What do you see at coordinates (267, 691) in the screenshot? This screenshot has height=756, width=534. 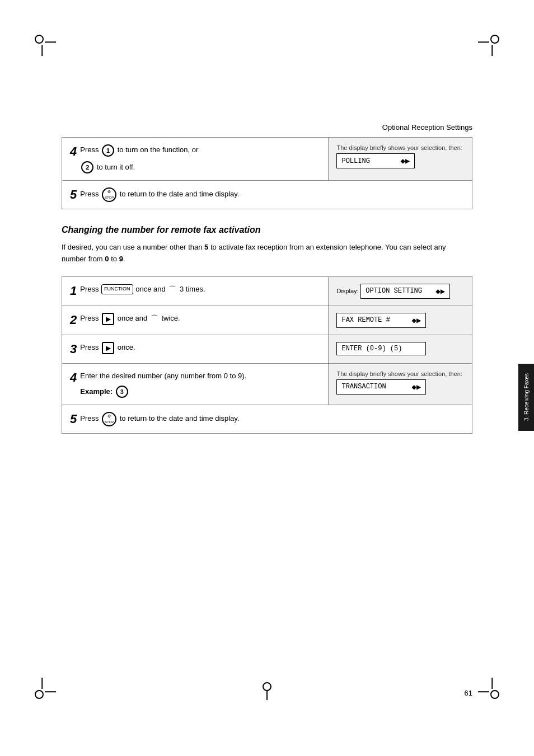 I see `center-bottom-mark` at bounding box center [267, 691].